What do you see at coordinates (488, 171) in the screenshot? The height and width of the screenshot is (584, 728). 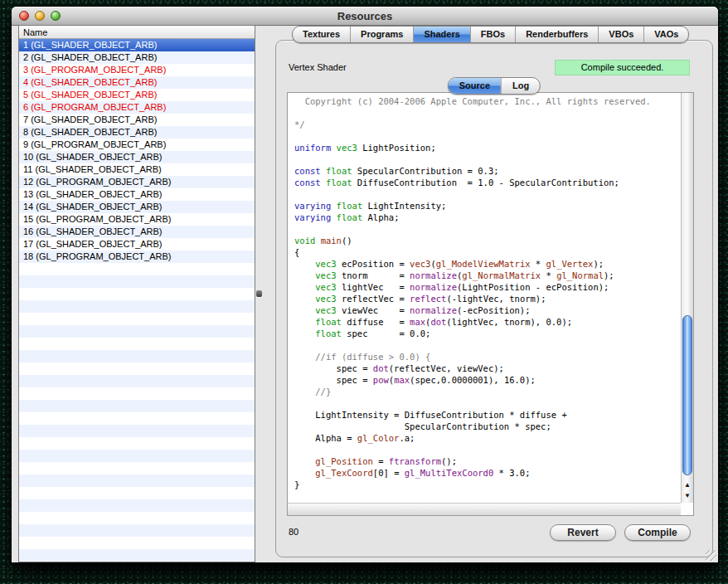 I see `code-line: const float SpecularContribution = 0.3;` at bounding box center [488, 171].